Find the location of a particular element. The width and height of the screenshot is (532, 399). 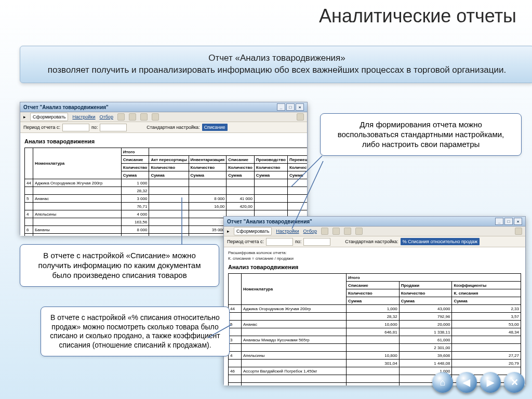

report-title-2: Анализ товародвижения is located at coordinates (375, 267).